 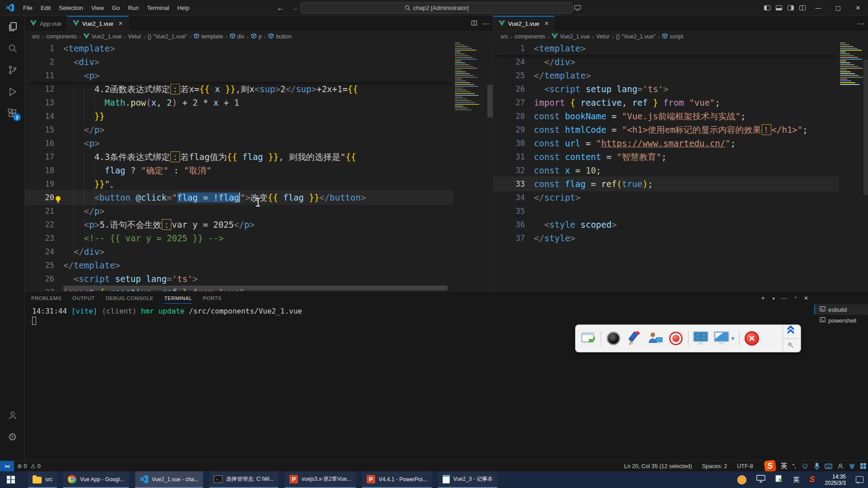 What do you see at coordinates (603, 37) in the screenshot?
I see `breadcrumb-item-Vetur: Vetur` at bounding box center [603, 37].